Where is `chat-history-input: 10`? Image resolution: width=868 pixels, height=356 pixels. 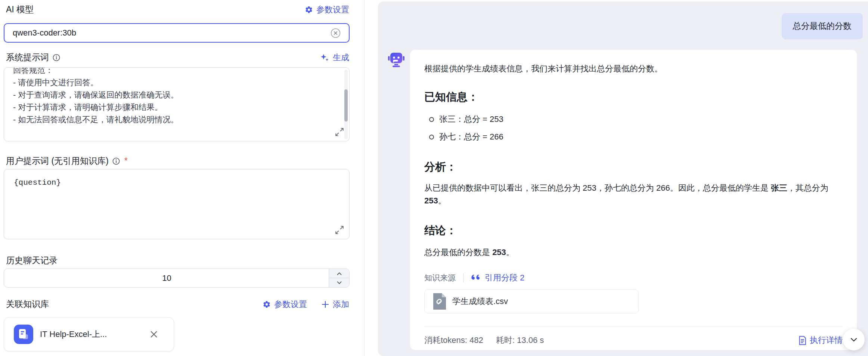
chat-history-input: 10 is located at coordinates (177, 278).